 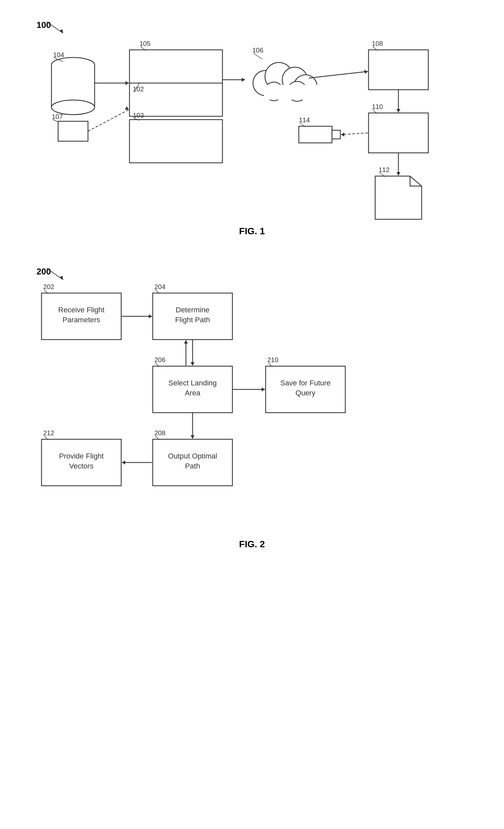 What do you see at coordinates (193, 393) in the screenshot?
I see `svg-text: Area` at bounding box center [193, 393].